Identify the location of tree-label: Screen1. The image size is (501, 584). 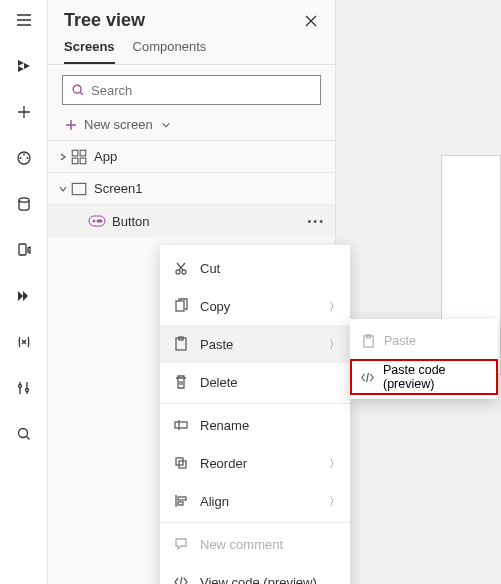
(118, 188).